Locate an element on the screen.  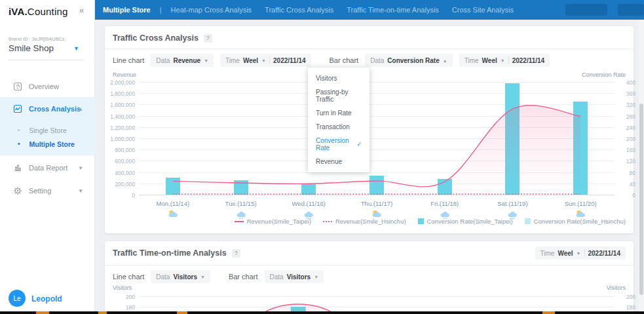
panel-title: Traffic Cross Analysis? is located at coordinates (162, 38).